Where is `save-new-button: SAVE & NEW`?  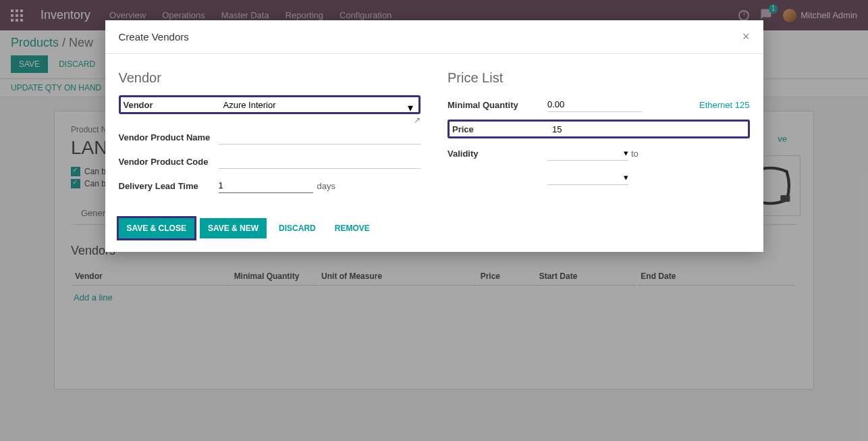
save-new-button: SAVE & NEW is located at coordinates (234, 228).